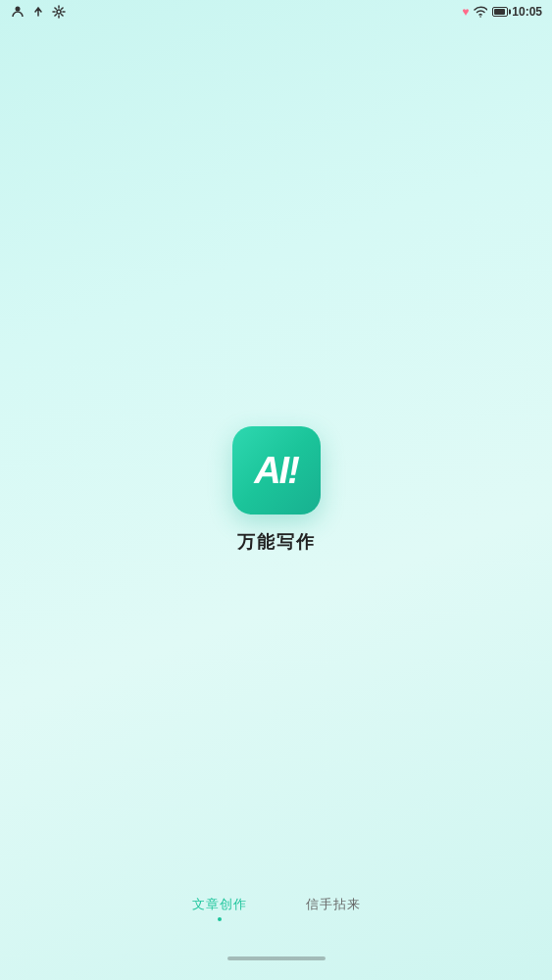  I want to click on arrow-icon, so click(38, 12).